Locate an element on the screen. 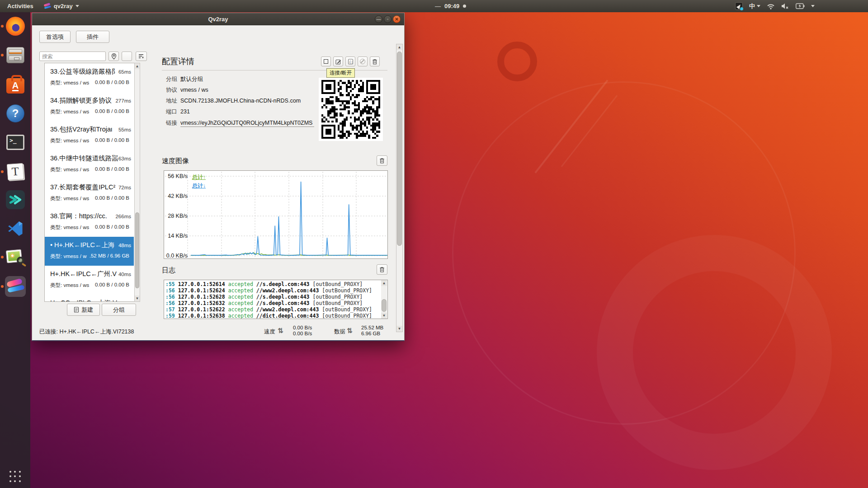 The height and width of the screenshot is (488, 868). server-list-item: 38.官网：https://cc.266ms类型: vmess / ws0.00… is located at coordinates (90, 222).